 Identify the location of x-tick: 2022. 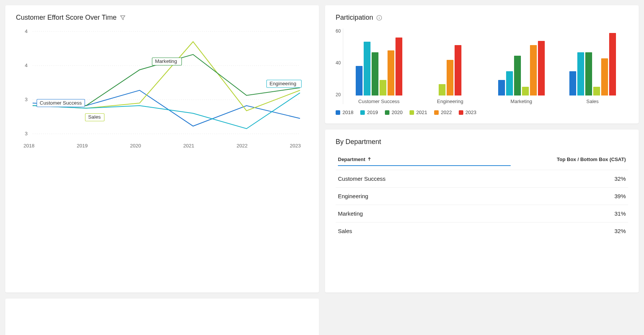
(242, 146).